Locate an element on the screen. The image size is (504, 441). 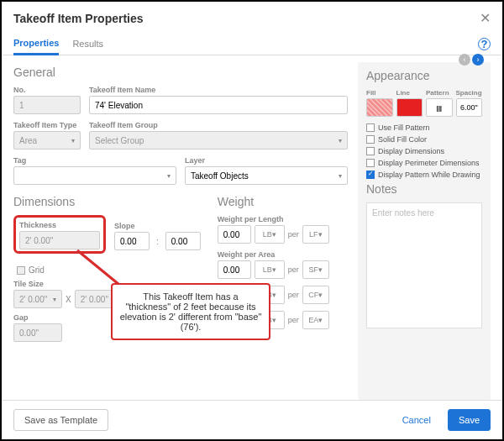
section-dimensions: Dimensions is located at coordinates (108, 202).